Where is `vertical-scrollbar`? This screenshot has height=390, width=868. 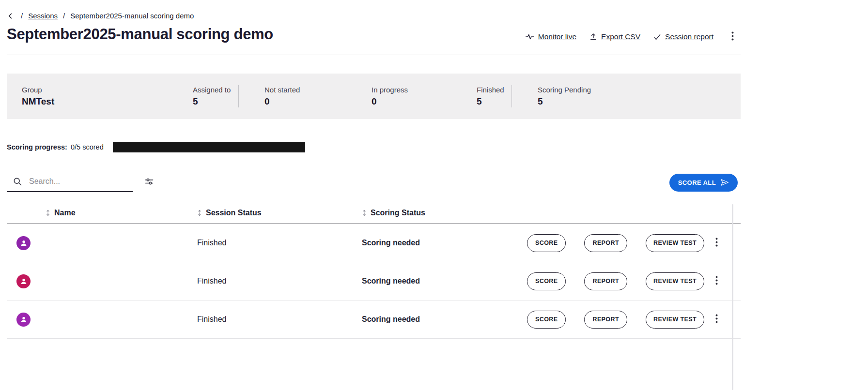 vertical-scrollbar is located at coordinates (732, 297).